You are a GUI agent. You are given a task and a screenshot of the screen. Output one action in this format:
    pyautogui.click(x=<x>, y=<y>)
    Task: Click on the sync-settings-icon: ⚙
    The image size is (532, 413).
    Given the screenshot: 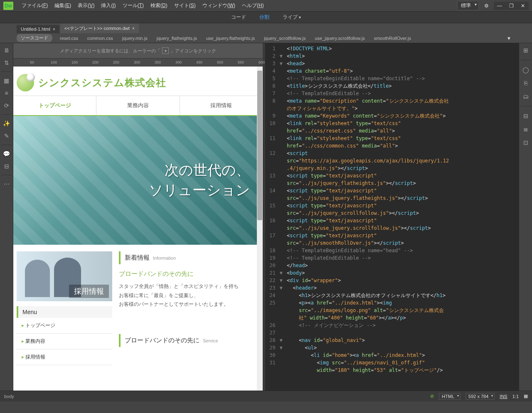 What is the action you would take?
    pyautogui.click(x=486, y=6)
    